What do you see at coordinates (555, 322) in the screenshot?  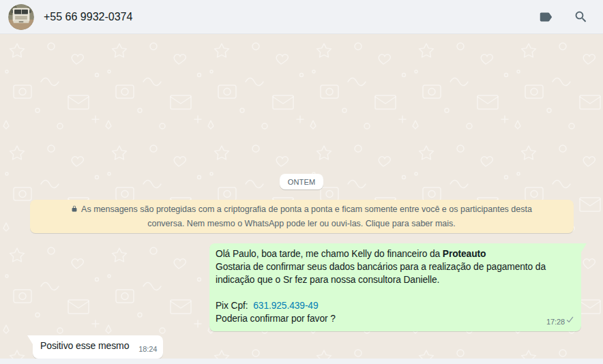 I see `message-time: 17:28` at bounding box center [555, 322].